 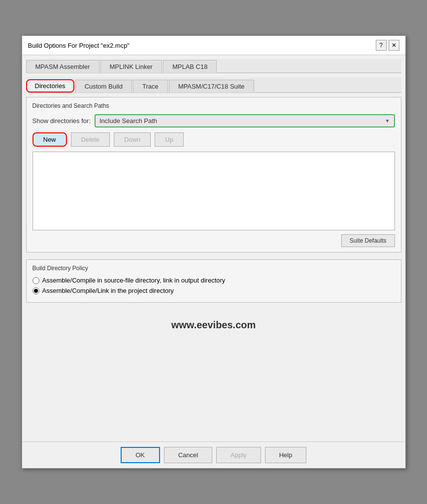 I want to click on help-button: ?, so click(x=381, y=45).